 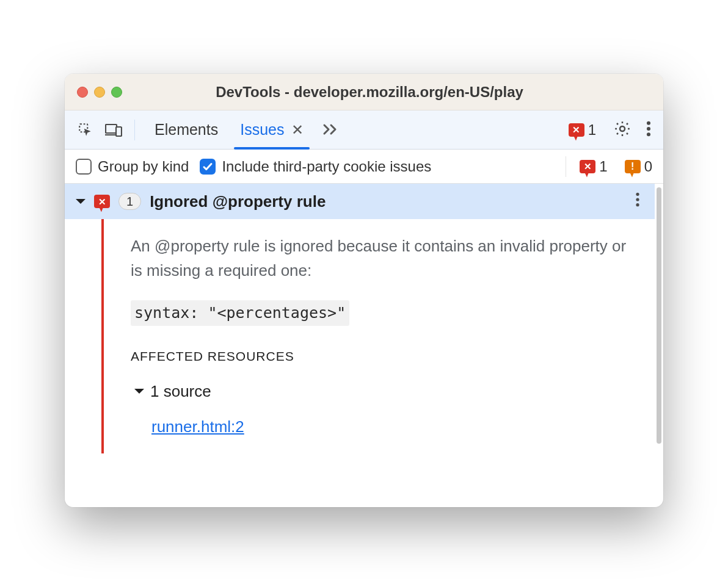 What do you see at coordinates (384, 391) in the screenshot?
I see `affected-sources-toggle: 1 source` at bounding box center [384, 391].